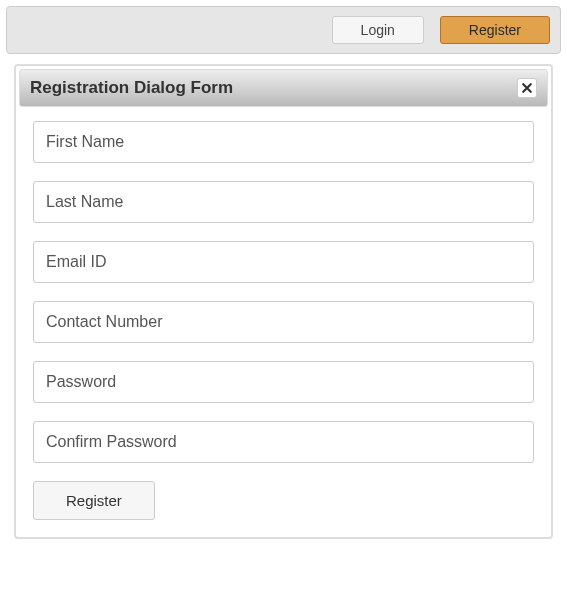 This screenshot has height=612, width=567. I want to click on dialog-title: Registration Dialog Form, so click(132, 88).